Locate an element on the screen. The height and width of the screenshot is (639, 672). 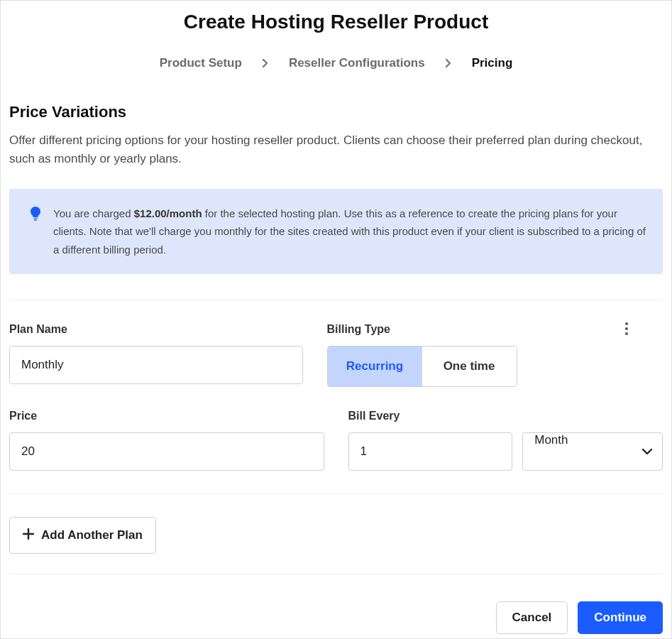
bill-every-label: Bill Every is located at coordinates (506, 416).